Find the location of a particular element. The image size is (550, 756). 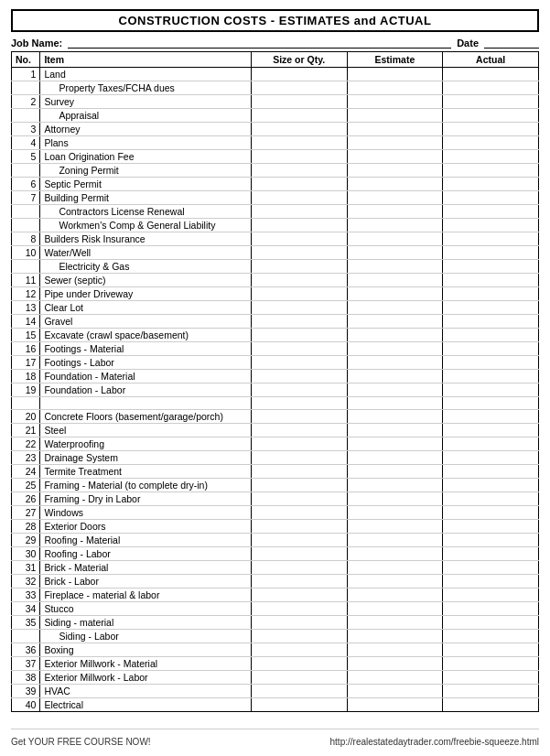

row-item: Appraisal is located at coordinates (146, 115).